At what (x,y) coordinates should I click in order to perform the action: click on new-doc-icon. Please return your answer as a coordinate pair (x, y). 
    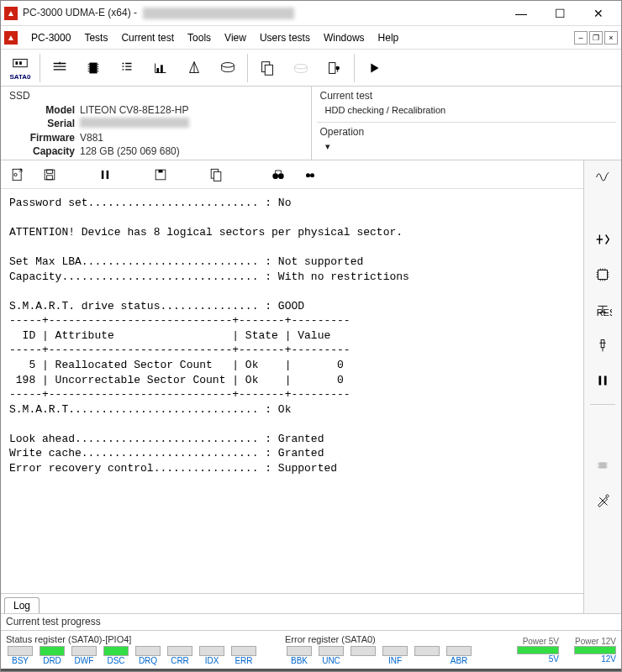
    Looking at the image, I should click on (18, 175).